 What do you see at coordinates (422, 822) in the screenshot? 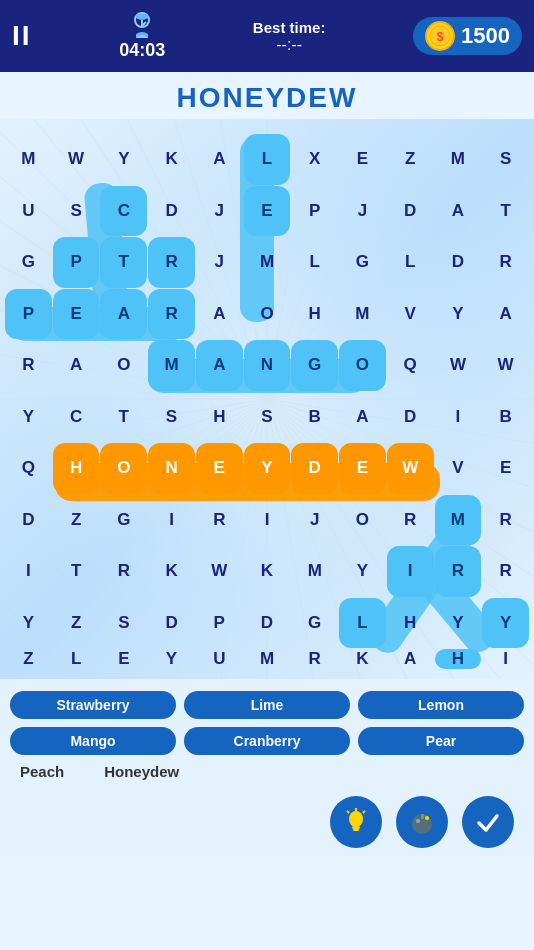
I see `bomb-button` at bounding box center [422, 822].